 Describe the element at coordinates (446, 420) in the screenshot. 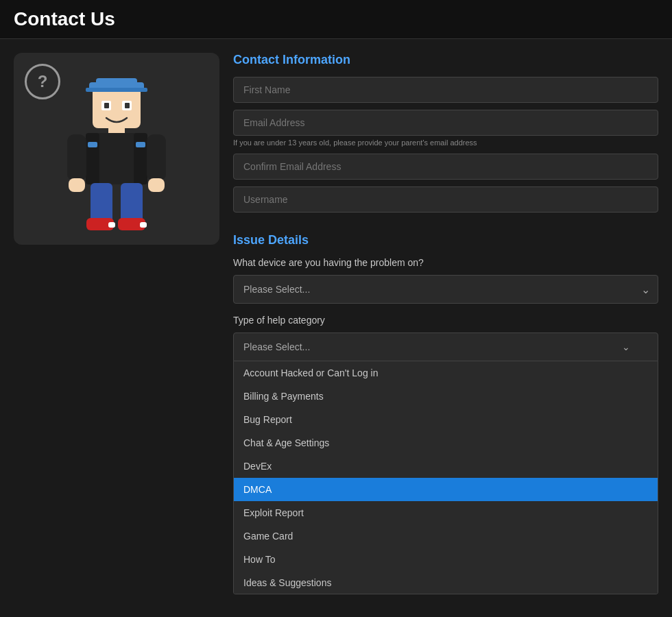

I see `dropdown-item: Bug Report` at that location.